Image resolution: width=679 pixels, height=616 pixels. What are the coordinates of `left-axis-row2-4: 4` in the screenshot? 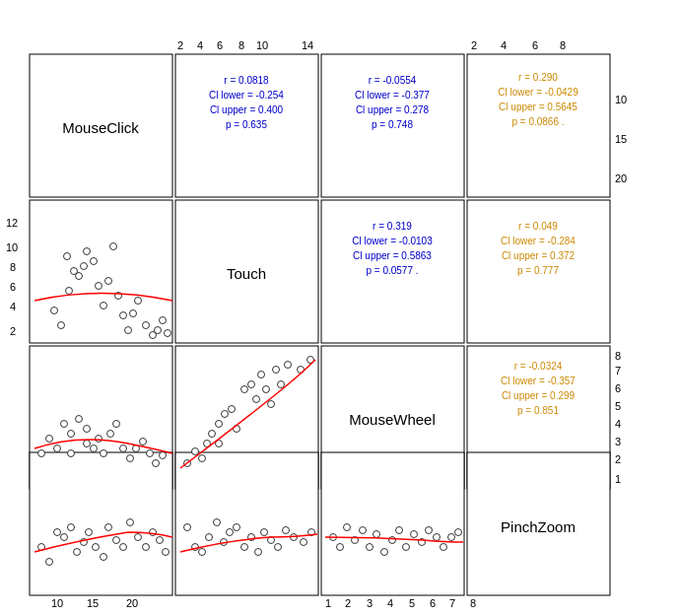 It's located at (13, 307).